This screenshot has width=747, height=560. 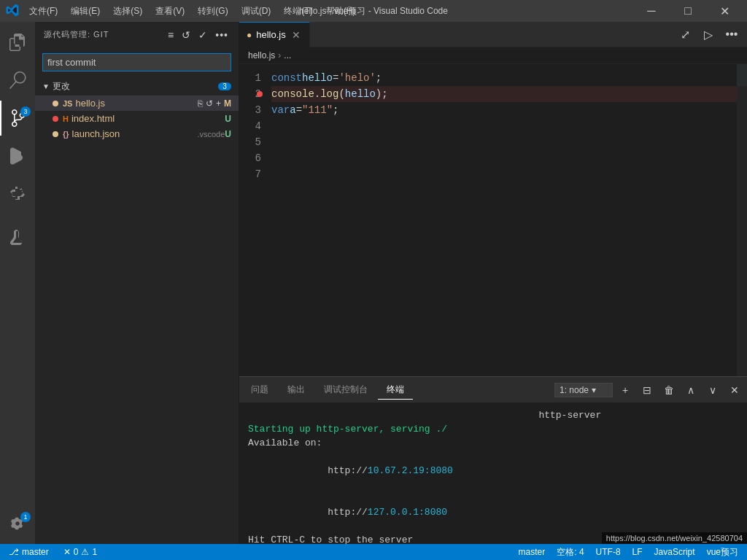 What do you see at coordinates (533, 552) in the screenshot?
I see `cursor-pos-text: master` at bounding box center [533, 552].